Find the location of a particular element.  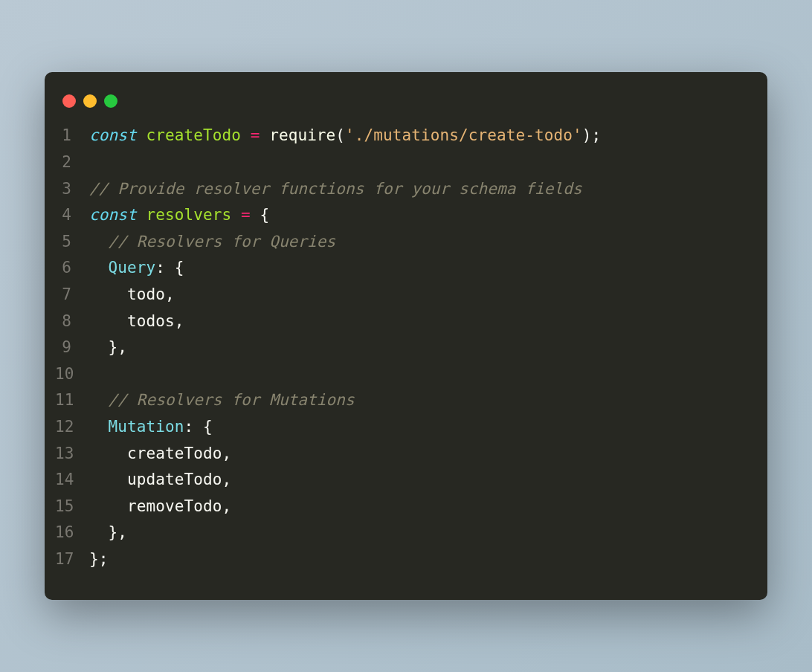

maximize-icon is located at coordinates (111, 101).